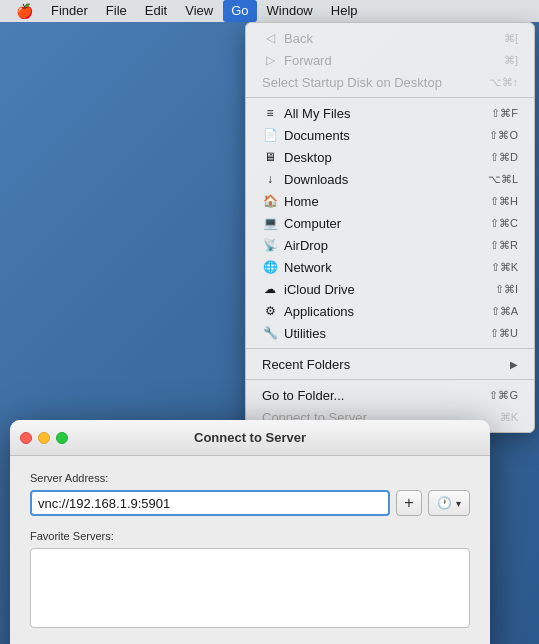  Describe the element at coordinates (390, 201) in the screenshot. I see `menu-home: 🏠 Home ⇧⌘H` at that location.